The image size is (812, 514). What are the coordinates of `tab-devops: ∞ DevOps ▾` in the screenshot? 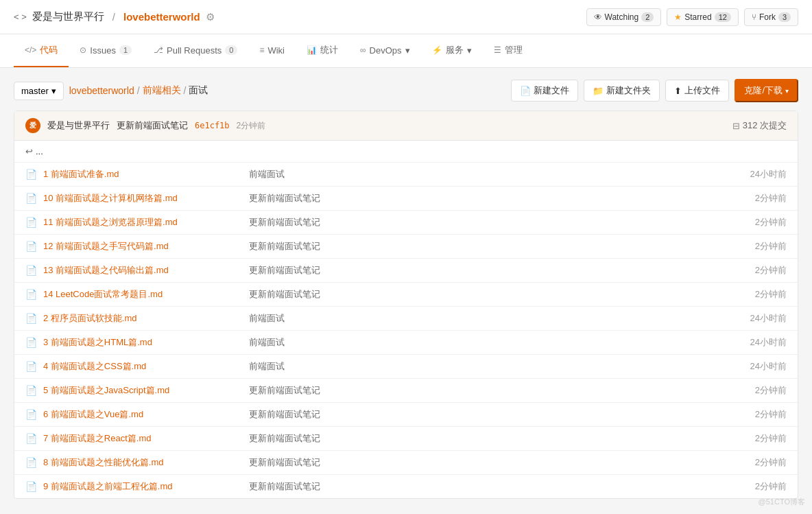 It's located at (385, 51).